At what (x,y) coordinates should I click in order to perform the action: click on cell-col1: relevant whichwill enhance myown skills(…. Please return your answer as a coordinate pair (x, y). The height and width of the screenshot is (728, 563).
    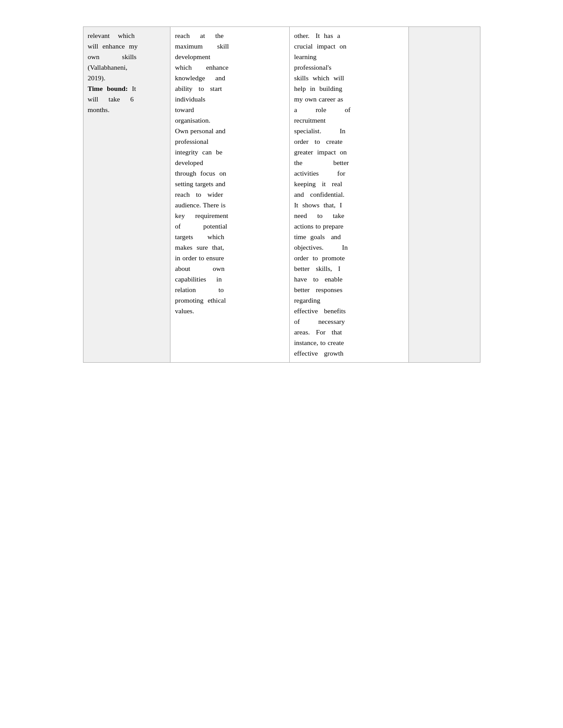
    Looking at the image, I should click on (127, 195).